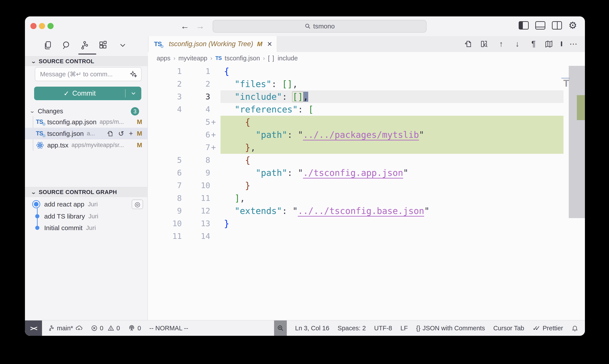  Describe the element at coordinates (356, 109) in the screenshot. I see `code-line: 44 "references": [` at that location.